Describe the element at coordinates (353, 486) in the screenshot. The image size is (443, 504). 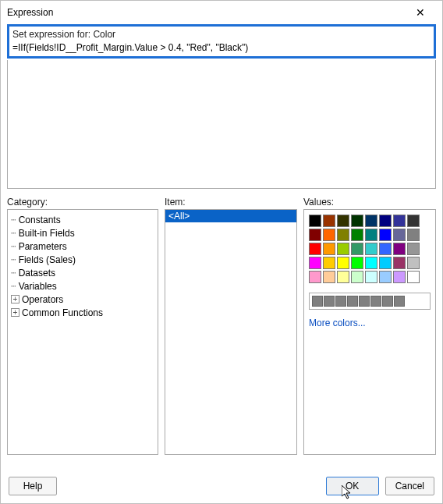
I see `ok-button-label: OK` at that location.